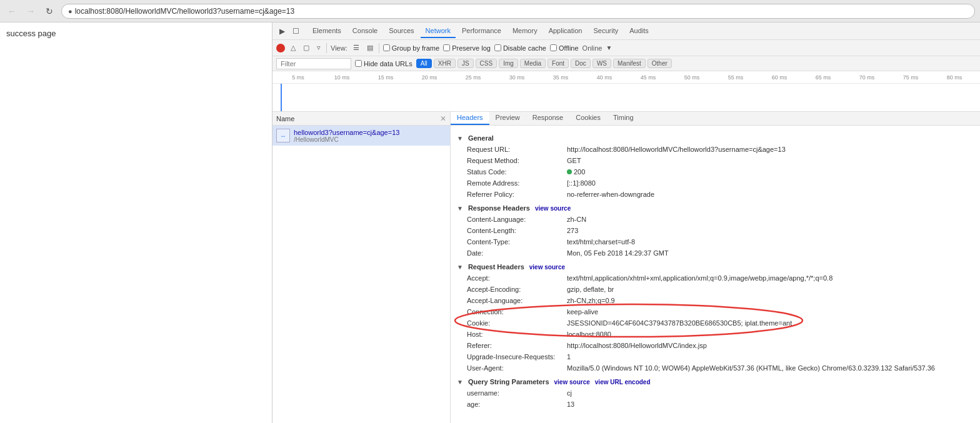 The height and width of the screenshot is (423, 980). I want to click on query-string-section-header: ▼ Query String Parameters view source vi…, so click(715, 382).